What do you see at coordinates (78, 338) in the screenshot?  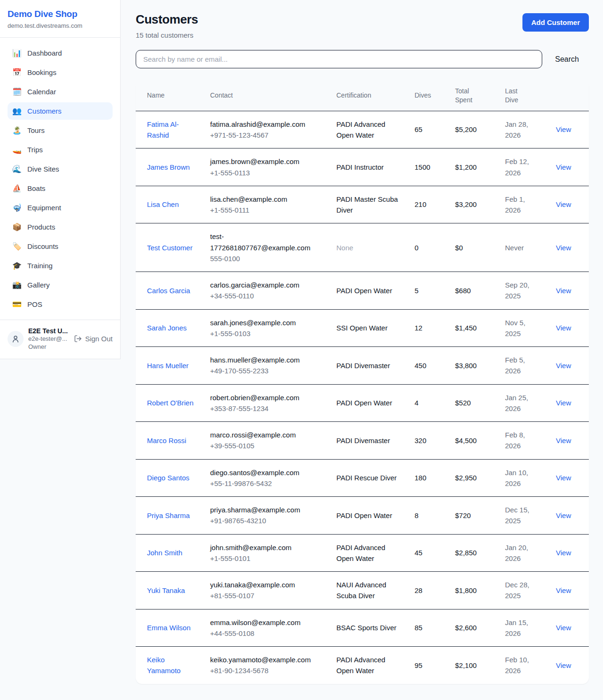 I see `log-out-icon` at bounding box center [78, 338].